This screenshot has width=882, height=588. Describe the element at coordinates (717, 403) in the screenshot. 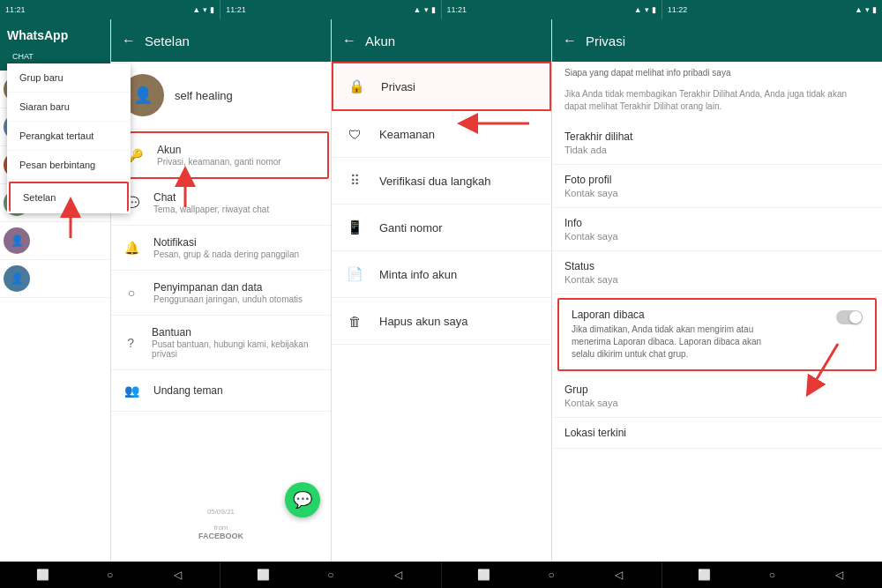

I see `grup-value: Kontak saya` at that location.